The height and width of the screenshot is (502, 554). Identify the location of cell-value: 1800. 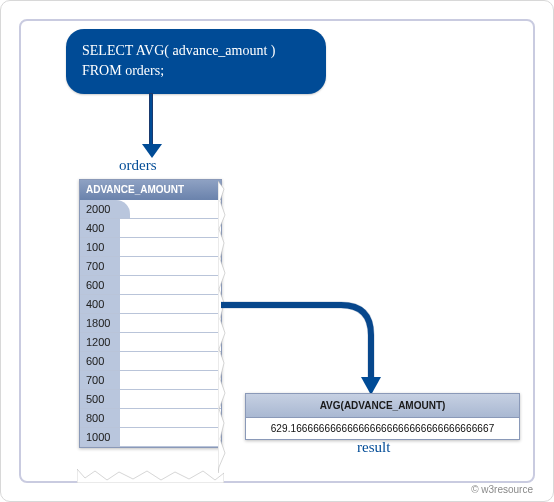
(98, 323).